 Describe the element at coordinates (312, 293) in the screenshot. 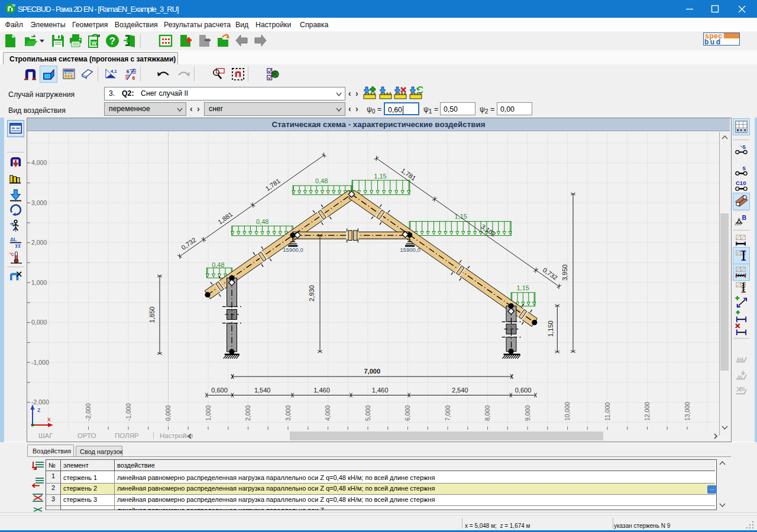

I see `svg-text: 2,930` at that location.